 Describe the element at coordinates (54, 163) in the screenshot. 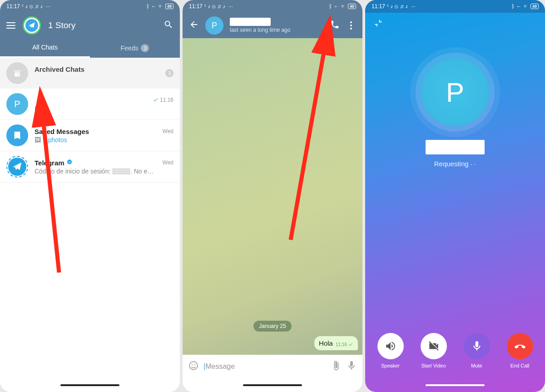

I see `chat-name: Telegram` at that location.